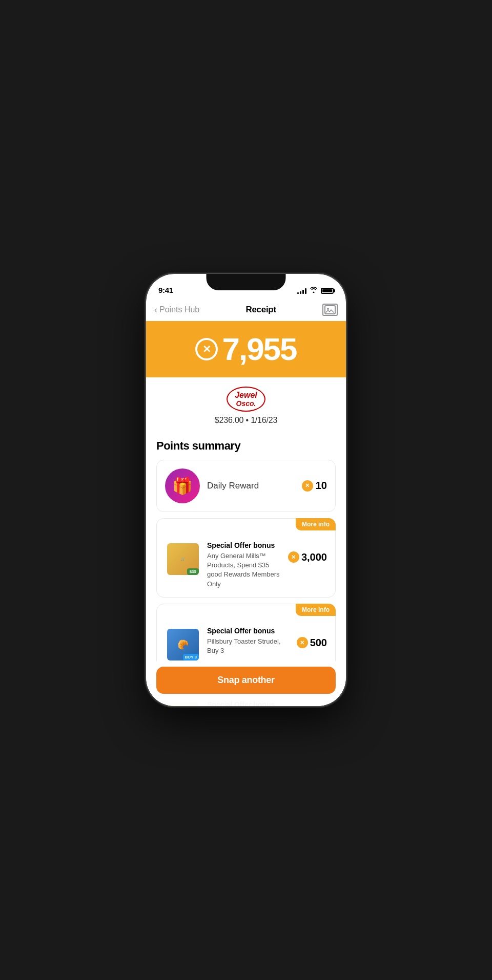 The width and height of the screenshot is (492, 980). What do you see at coordinates (319, 643) in the screenshot?
I see `offer-2-points-value: 500` at bounding box center [319, 643].